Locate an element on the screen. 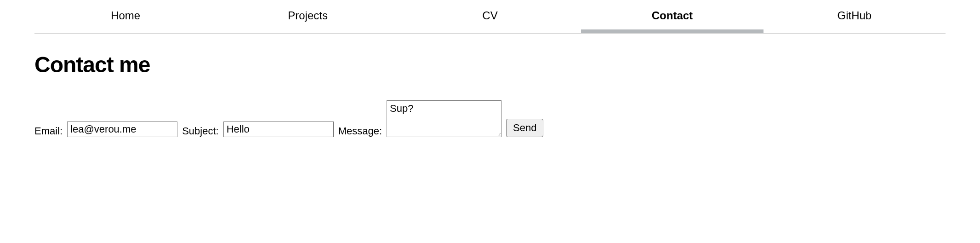  page-heading: Contact me is located at coordinates (490, 64).